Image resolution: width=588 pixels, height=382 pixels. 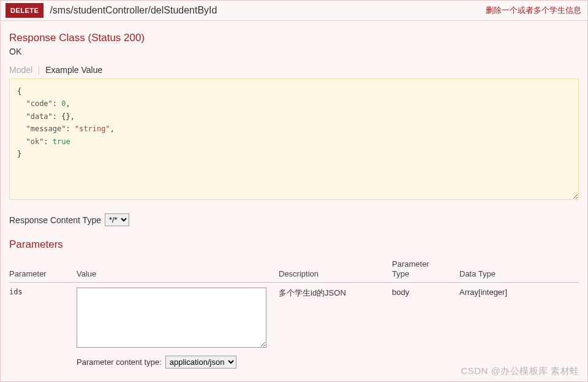 What do you see at coordinates (519, 329) in the screenshot?
I see `param-data-type: Array[integer]` at bounding box center [519, 329].